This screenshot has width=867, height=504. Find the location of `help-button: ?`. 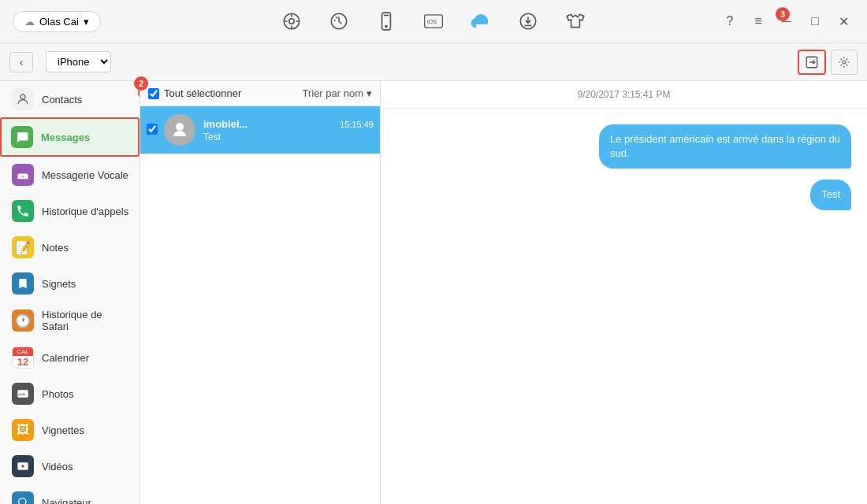

help-button: ? is located at coordinates (730, 21).